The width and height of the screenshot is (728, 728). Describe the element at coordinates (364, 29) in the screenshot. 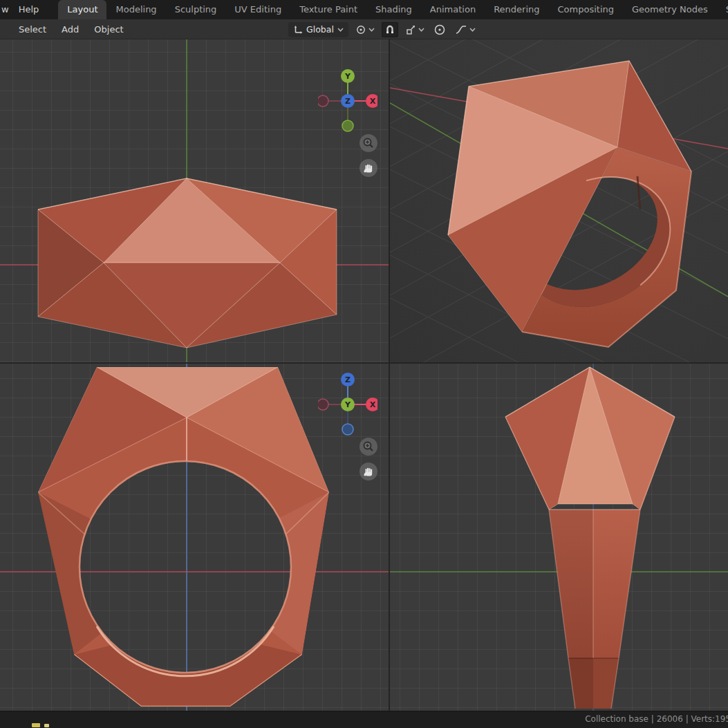

I see `viewport-header: Select Add Object Global` at that location.